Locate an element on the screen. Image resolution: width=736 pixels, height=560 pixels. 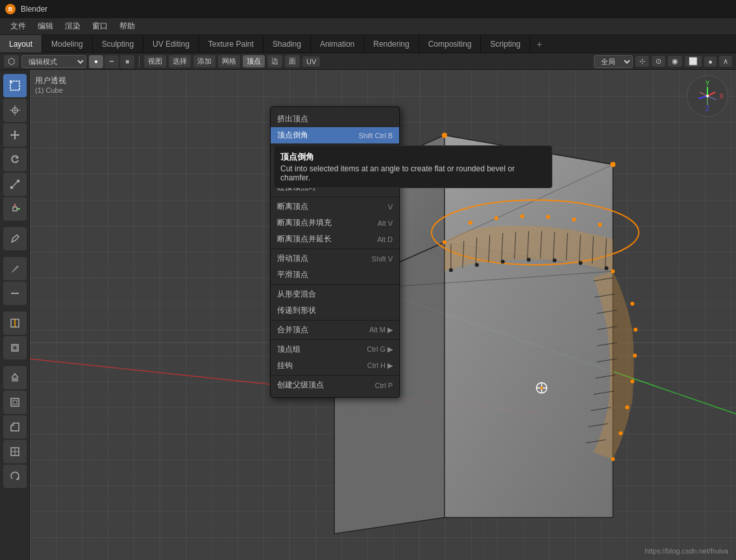
edge-select-mode: ━ is located at coordinates (112, 62).